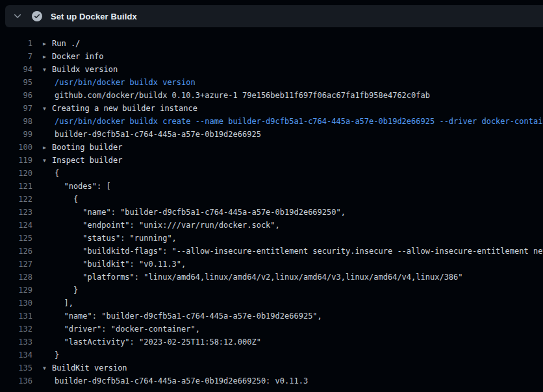 The image size is (543, 392). I want to click on log-line: 136builder-d9cfb5a1-c764-445a-a57e-0b19d…, so click(272, 381).